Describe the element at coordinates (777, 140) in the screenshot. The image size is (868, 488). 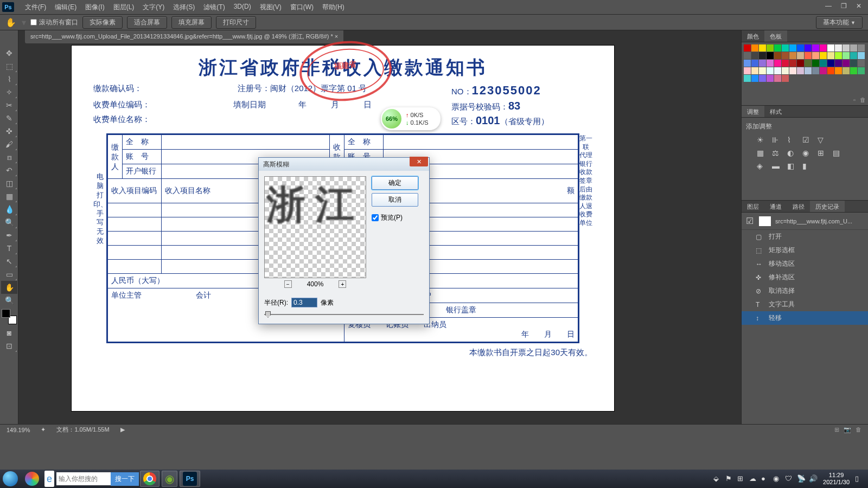
I see `levels-icon: ⊪` at that location.